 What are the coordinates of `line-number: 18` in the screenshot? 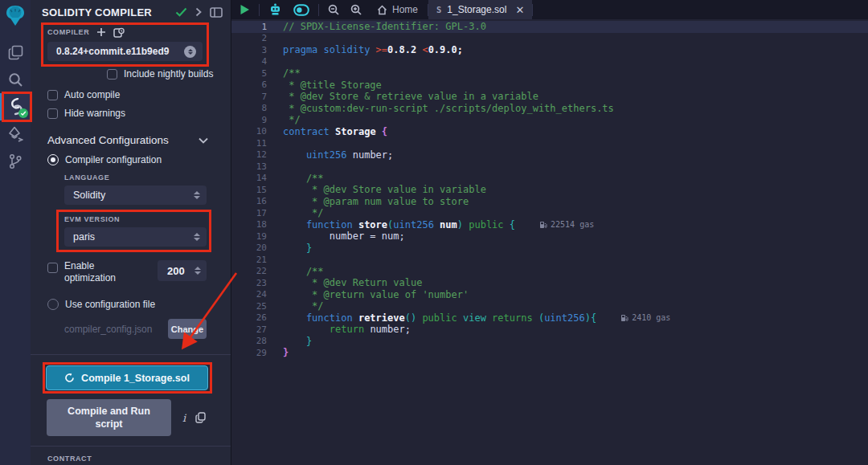 It's located at (249, 225).